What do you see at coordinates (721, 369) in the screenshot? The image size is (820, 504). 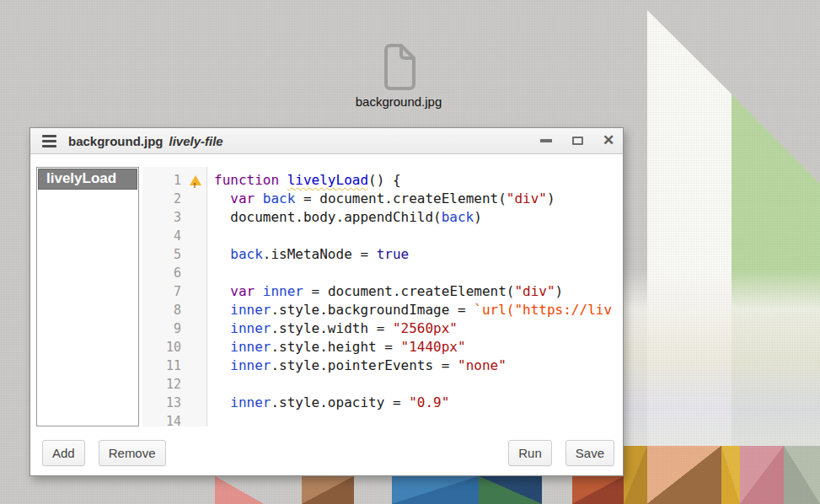 I see `wallpaper-pastel-block` at bounding box center [721, 369].